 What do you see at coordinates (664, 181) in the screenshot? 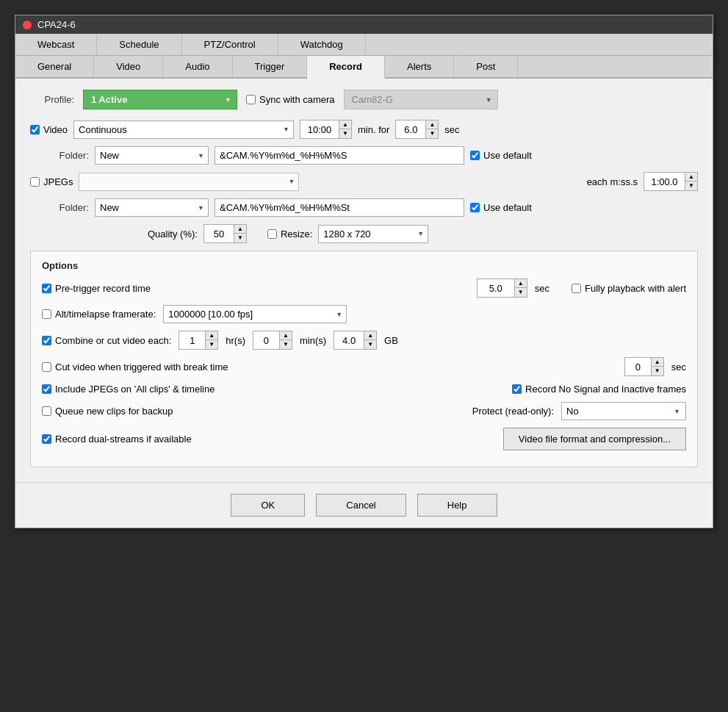
I see `jpegs-time-input` at bounding box center [664, 181].